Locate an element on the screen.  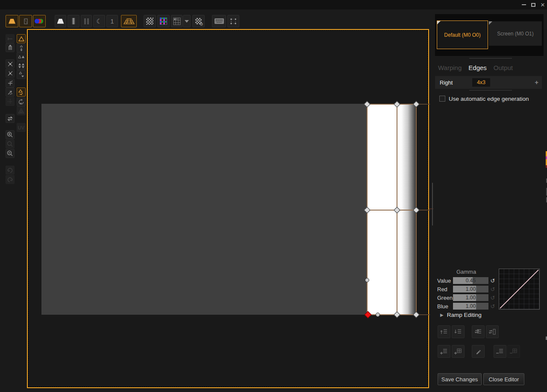
triangle-pair-tool is located at coordinates (21, 56).